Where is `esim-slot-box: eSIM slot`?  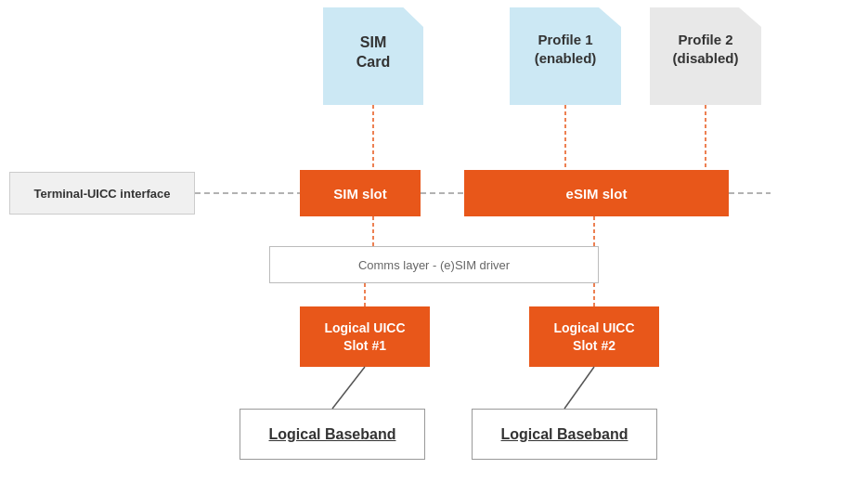
esim-slot-box: eSIM slot is located at coordinates (596, 193).